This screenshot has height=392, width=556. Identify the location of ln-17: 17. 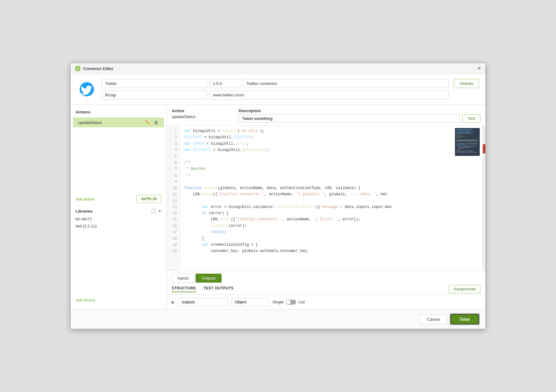
(174, 232).